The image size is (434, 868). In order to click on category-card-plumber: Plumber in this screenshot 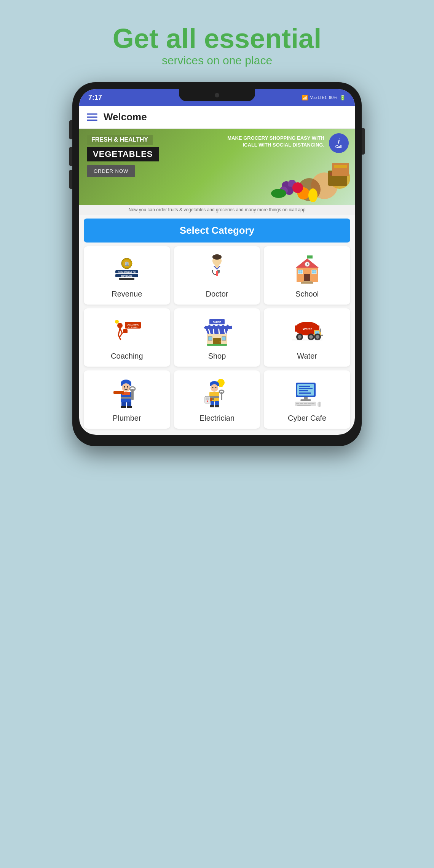, I will do `click(127, 400)`.